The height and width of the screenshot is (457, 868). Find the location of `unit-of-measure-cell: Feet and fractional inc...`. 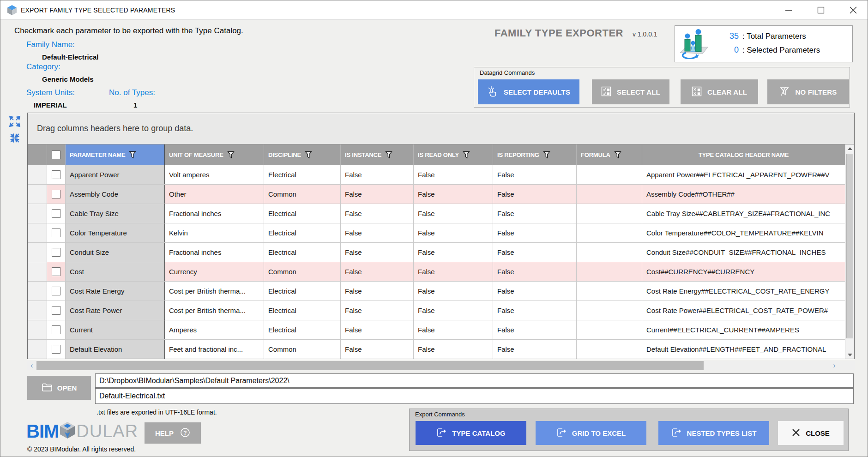

unit-of-measure-cell: Feet and fractional inc... is located at coordinates (214, 349).